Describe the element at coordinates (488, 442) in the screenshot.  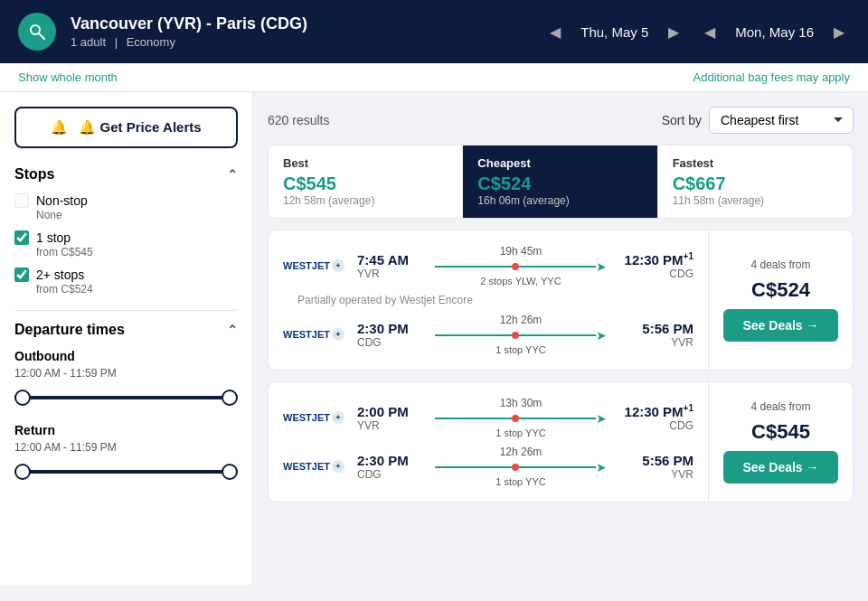
I see `flight-card-2-details: WESTJET + 2:00 PM YVR 13h 30m` at that location.